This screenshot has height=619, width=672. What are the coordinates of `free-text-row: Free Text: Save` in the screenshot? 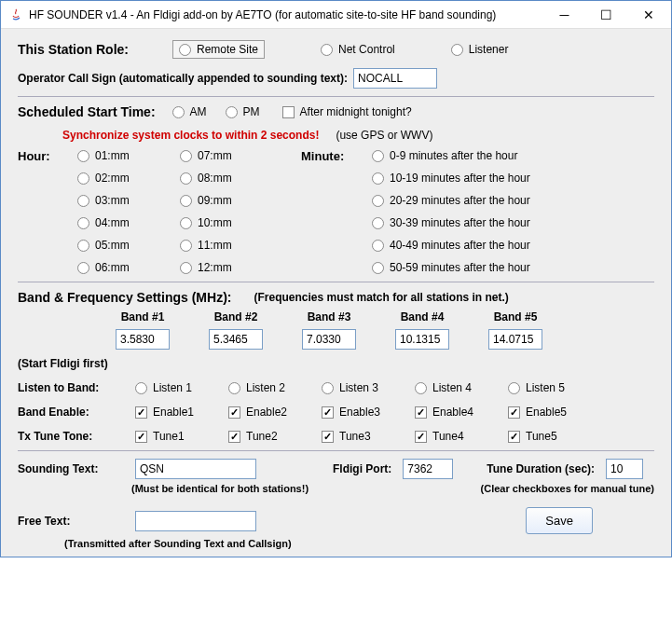 It's located at (336, 520).